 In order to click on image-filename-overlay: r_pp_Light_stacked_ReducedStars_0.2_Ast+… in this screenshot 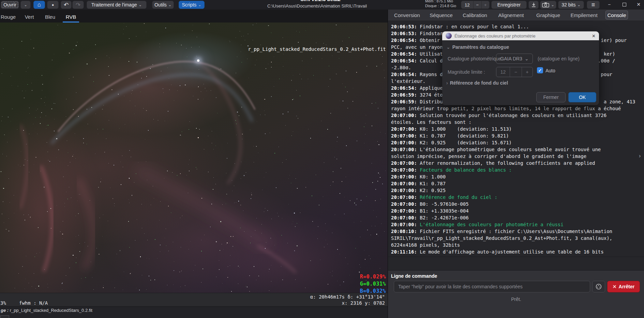, I will do `click(258, 49)`.